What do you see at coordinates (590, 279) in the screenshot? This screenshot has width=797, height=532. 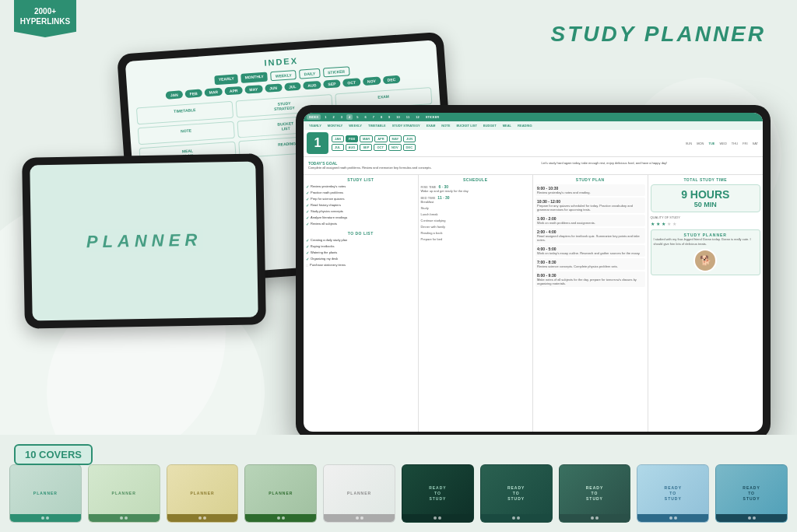 I see `study-plan-7: 8:00 - 9:30 Make notes of all subjects f…` at bounding box center [590, 279].